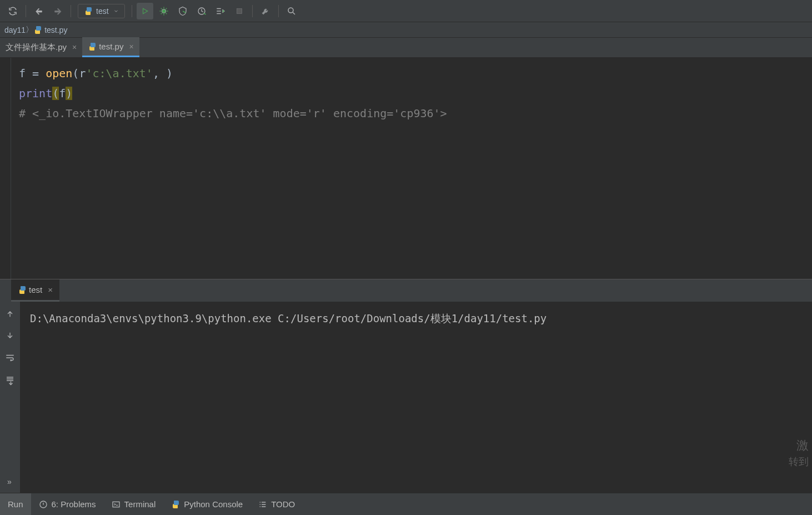  I want to click on chevron-right-icon: 〉, so click(29, 30).